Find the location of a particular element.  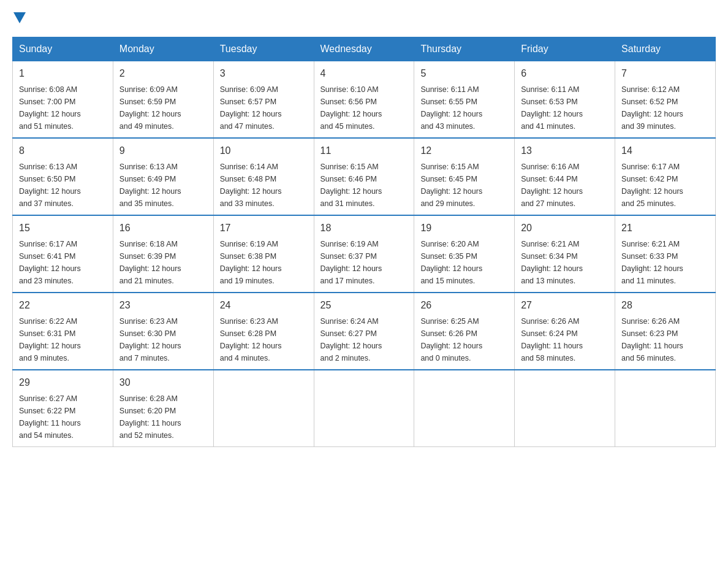

calendar-cell: 26Sunrise: 6:25 AMSunset: 6:26 PMDayligh… is located at coordinates (464, 331).